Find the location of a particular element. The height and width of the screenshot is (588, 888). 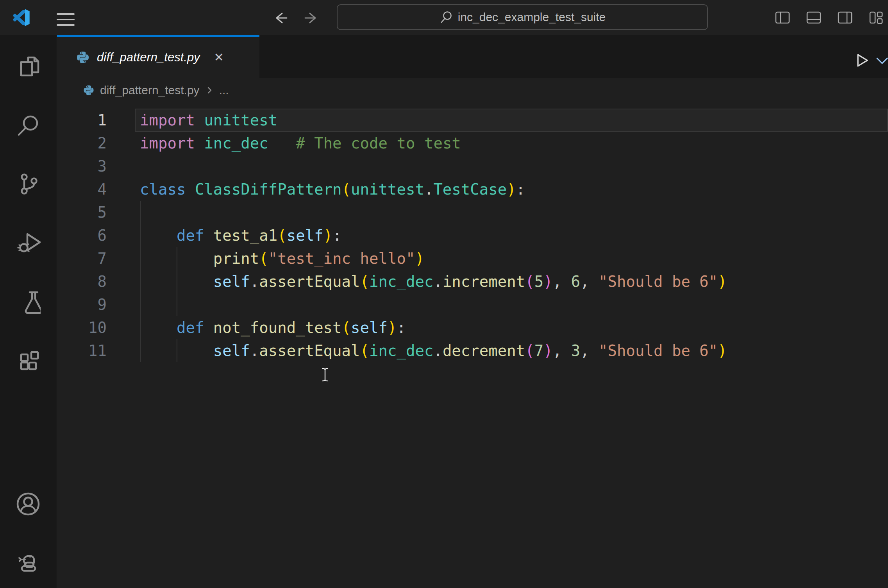

code-text: class ClassDiffPattern(unittest.TestCase… is located at coordinates (316, 189).